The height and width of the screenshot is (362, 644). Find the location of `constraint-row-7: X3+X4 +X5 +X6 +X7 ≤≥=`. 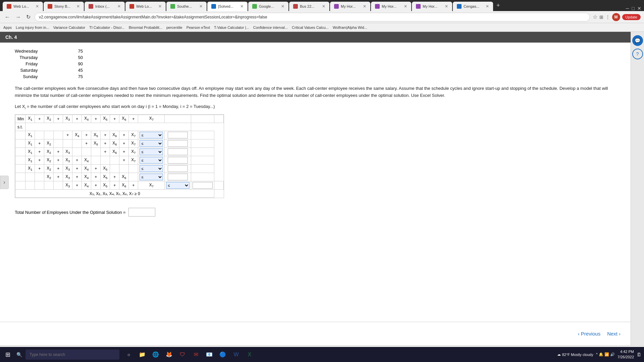

constraint-row-7: X3+X4 +X5 +X6 +X7 ≤≥= is located at coordinates (119, 186).